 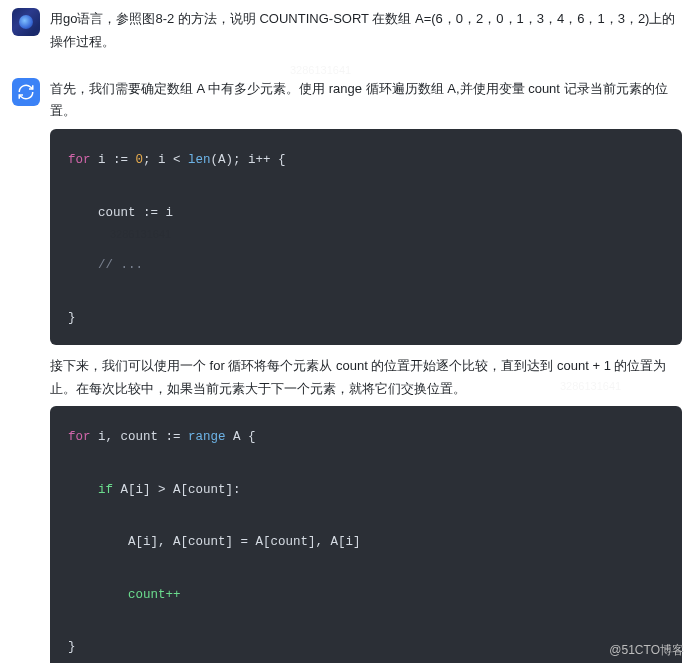 What do you see at coordinates (114, 160) in the screenshot?
I see `code-text: i :=` at bounding box center [114, 160].